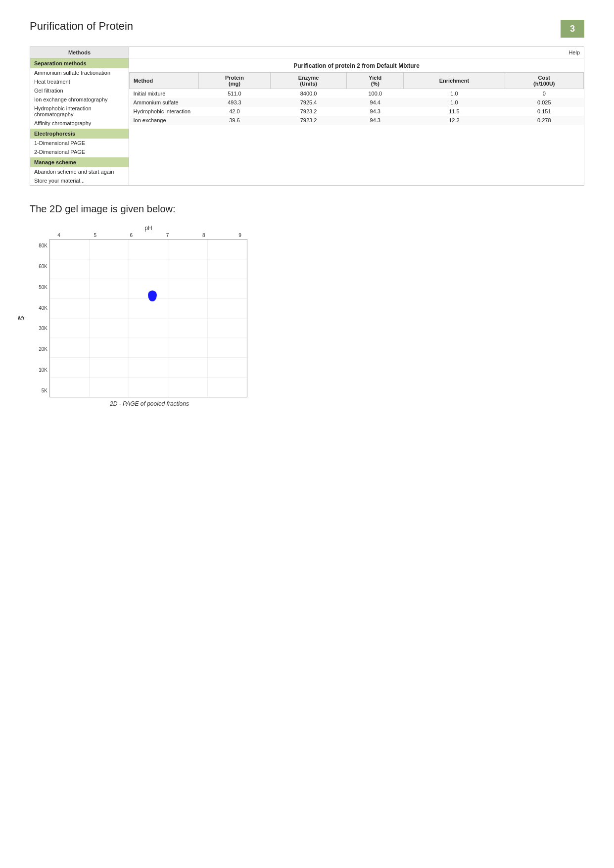 The height and width of the screenshot is (868, 614). I want to click on section-manage-scheme: Manage scheme, so click(79, 162).